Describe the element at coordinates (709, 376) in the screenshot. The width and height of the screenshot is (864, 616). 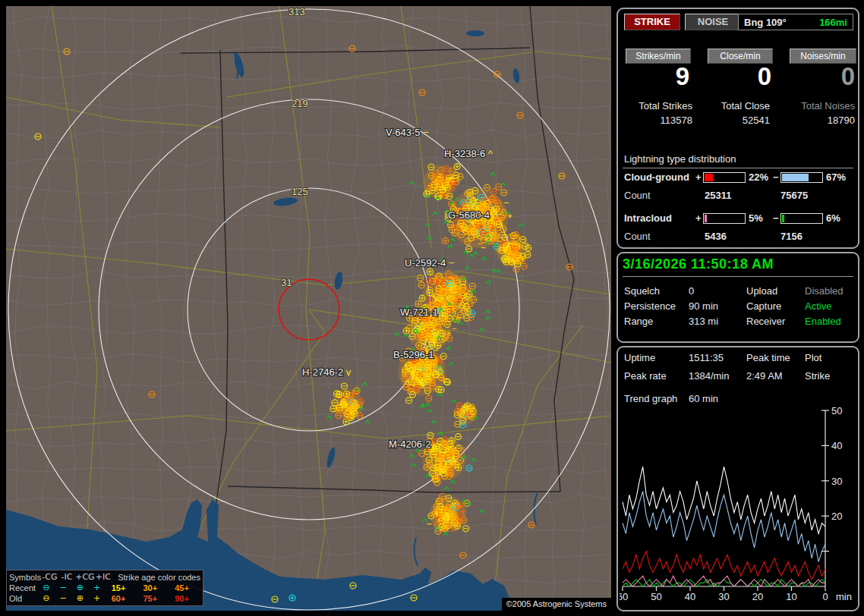
I see `peak-rate-value: 1384/min` at that location.